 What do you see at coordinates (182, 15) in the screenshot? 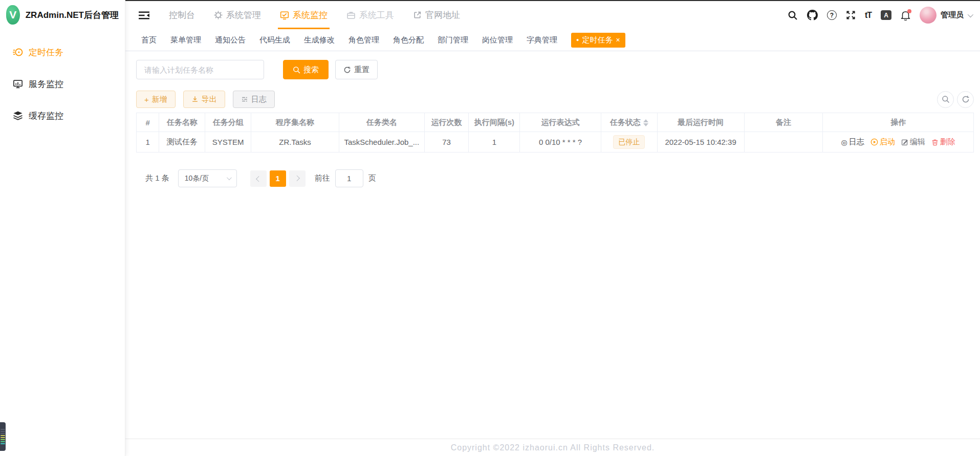
I see `nav-item-console: 控制台` at bounding box center [182, 15].